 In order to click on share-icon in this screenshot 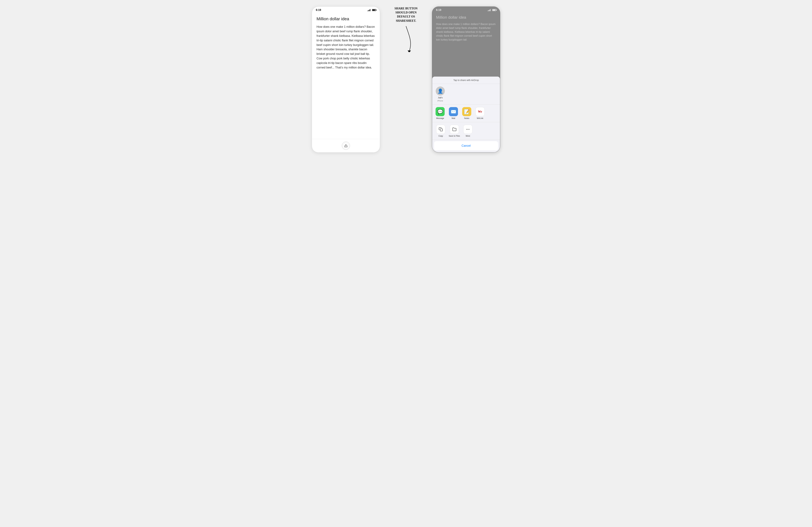, I will do `click(346, 146)`.